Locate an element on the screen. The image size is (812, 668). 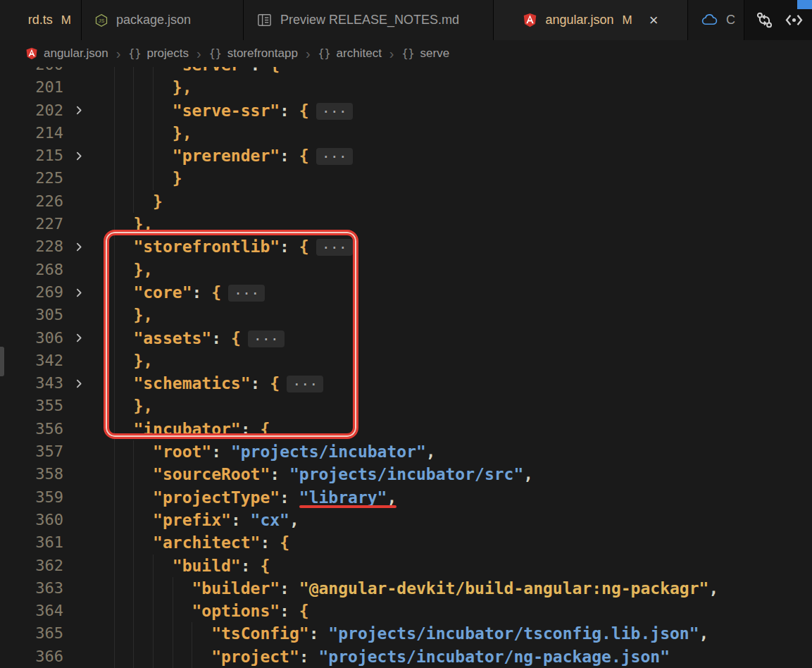
code-text: "root": "projects/incubator", is located at coordinates (265, 452).